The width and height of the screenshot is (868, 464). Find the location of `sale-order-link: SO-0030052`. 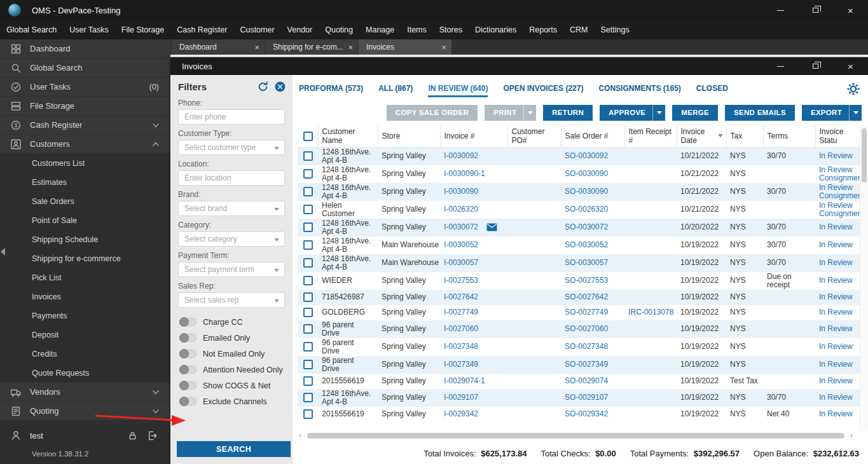

sale-order-link: SO-0030052 is located at coordinates (586, 245).